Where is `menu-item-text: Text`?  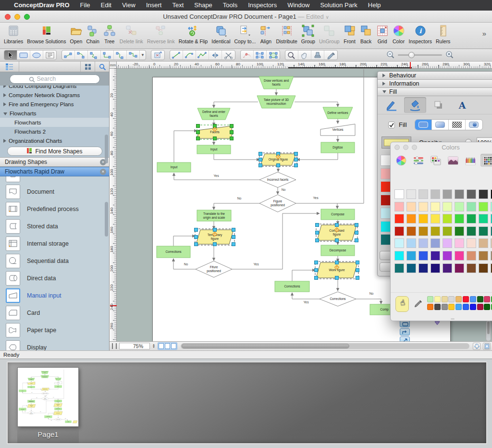
menu-item-text: Text is located at coordinates (178, 5).